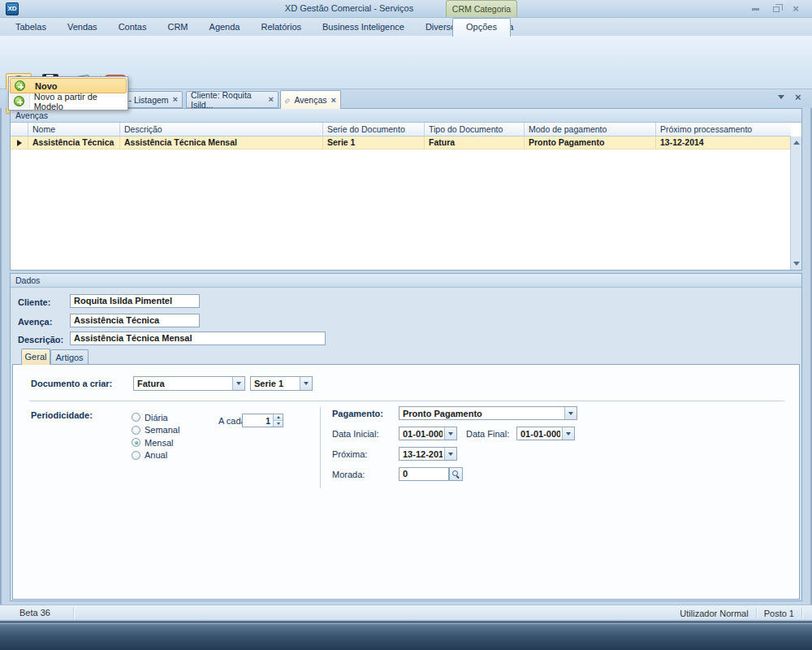 The width and height of the screenshot is (812, 650). I want to click on tab-geral: Geral, so click(36, 357).